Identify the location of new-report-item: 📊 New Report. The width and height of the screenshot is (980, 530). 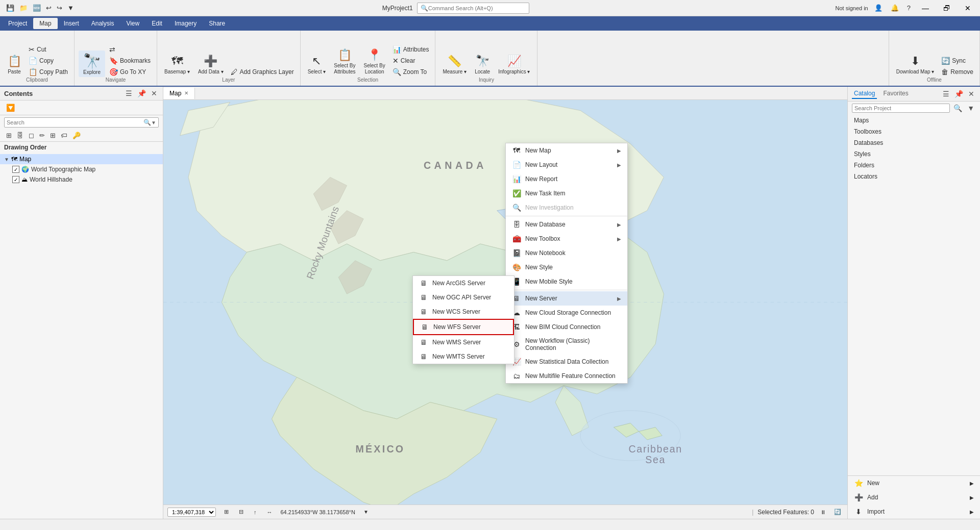
(567, 179).